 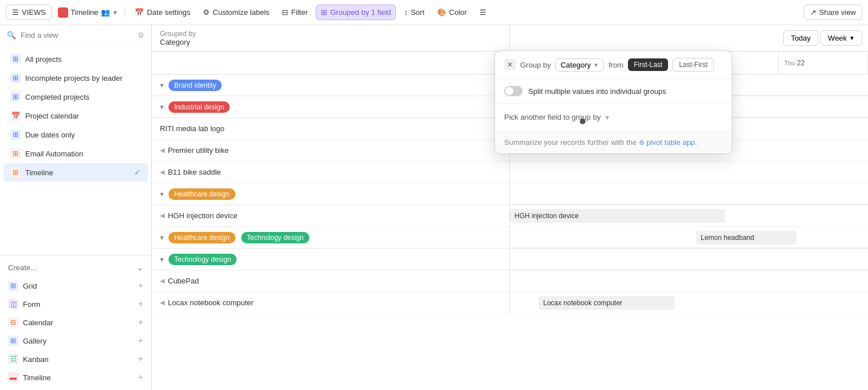 What do you see at coordinates (331, 150) in the screenshot?
I see `premier-label: ◀ Premier utility bike` at bounding box center [331, 150].